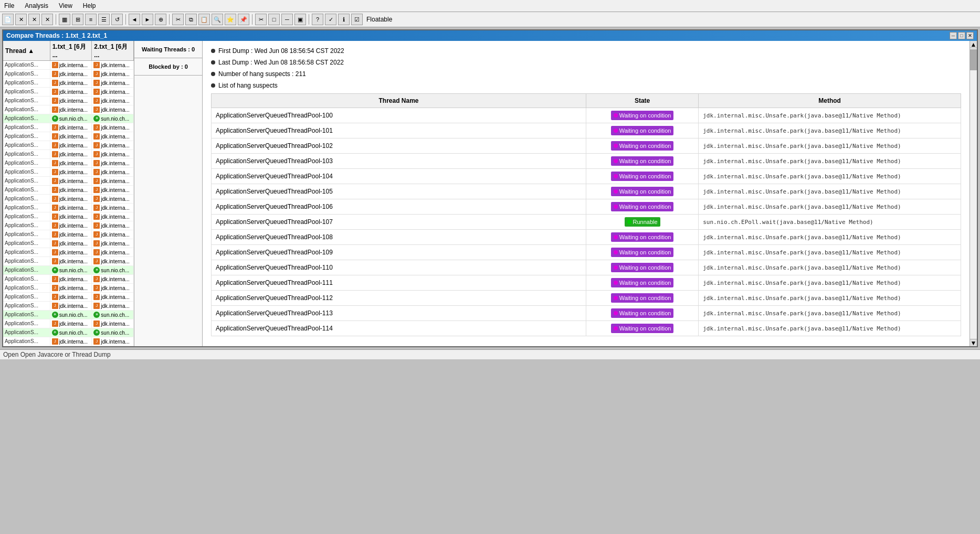 This screenshot has width=980, height=534. I want to click on toolbar-btn-check: ✓, so click(331, 19).